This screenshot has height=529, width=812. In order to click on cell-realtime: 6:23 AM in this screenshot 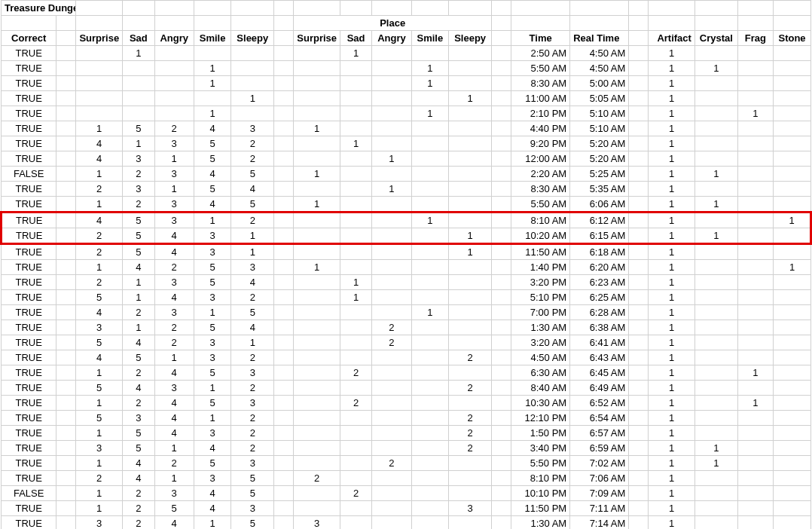, I will do `click(600, 283)`.